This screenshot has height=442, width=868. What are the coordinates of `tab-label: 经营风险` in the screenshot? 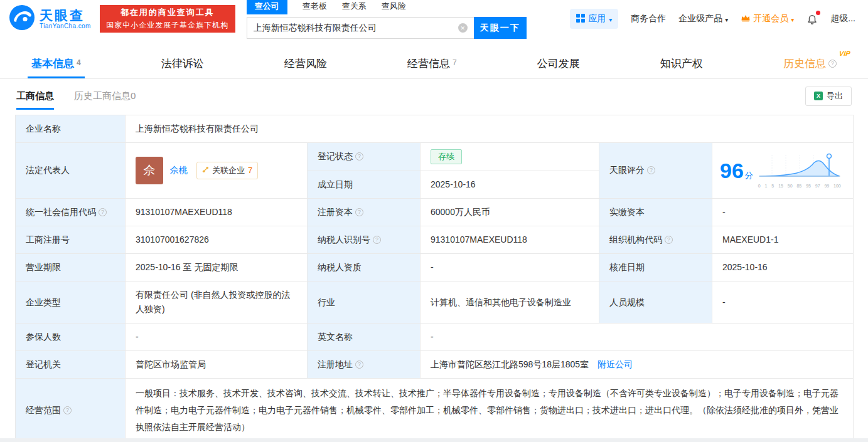 It's located at (306, 64).